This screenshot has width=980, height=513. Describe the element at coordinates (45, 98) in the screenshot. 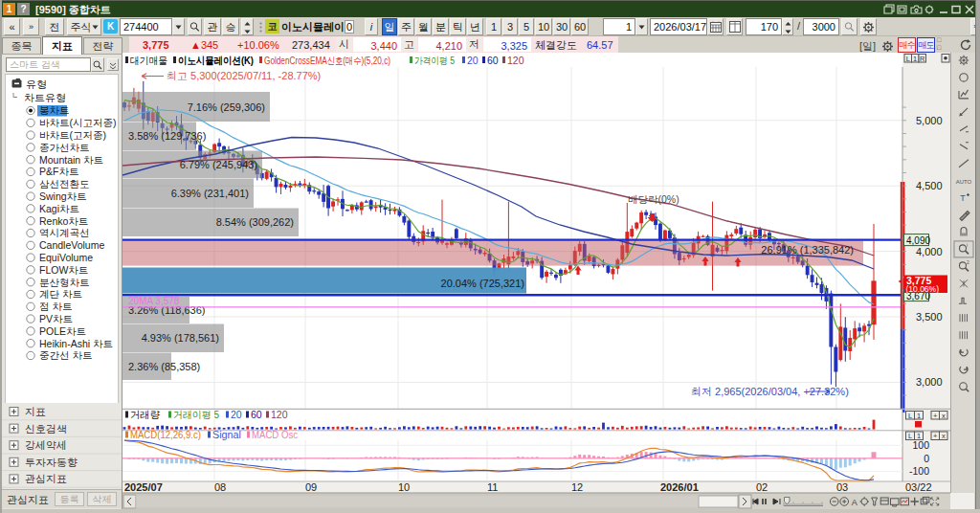

I see `svg-text: 차트유형` at that location.